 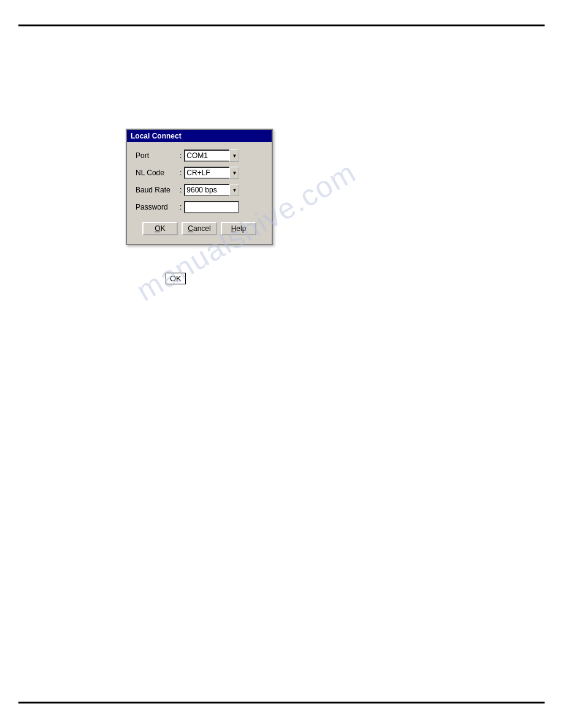 I want to click on dialog-titlebar: Local Connect, so click(x=199, y=136).